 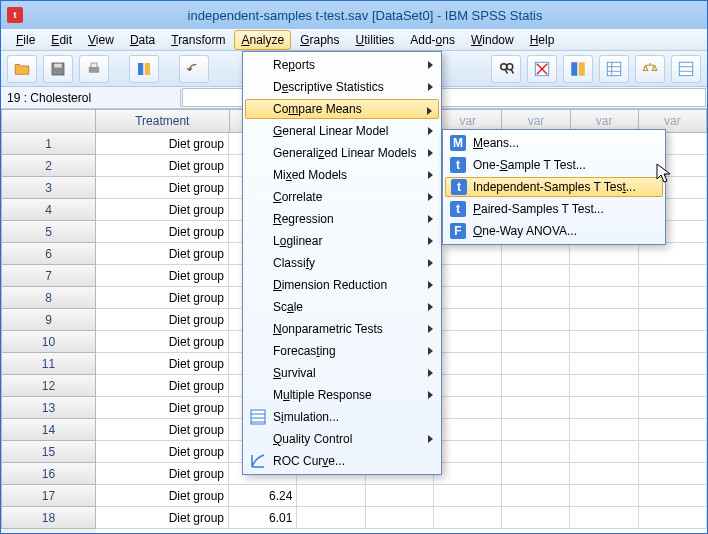 What do you see at coordinates (342, 417) in the screenshot?
I see `menu-simulation: Simulation...` at bounding box center [342, 417].